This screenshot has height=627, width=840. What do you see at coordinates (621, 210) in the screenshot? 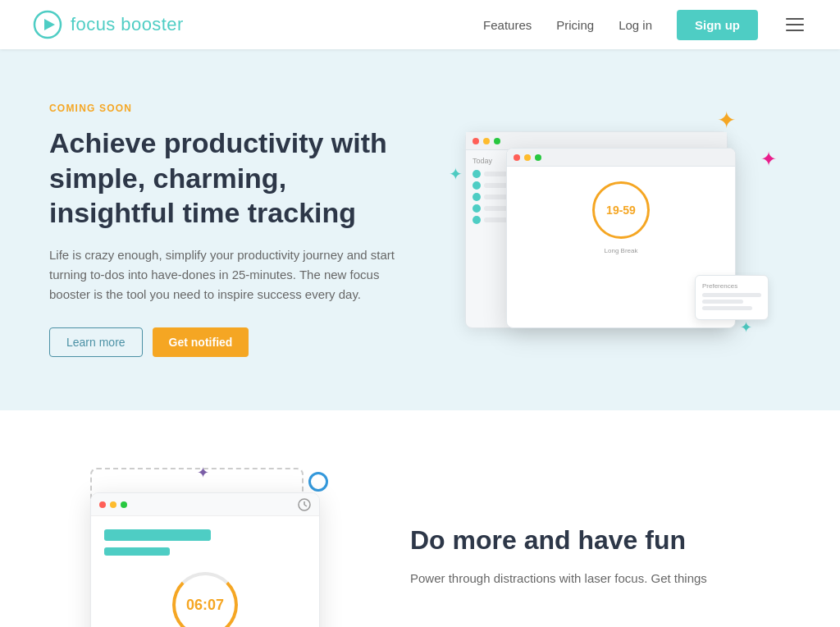
I see `timer-display: 19-59` at bounding box center [621, 210].